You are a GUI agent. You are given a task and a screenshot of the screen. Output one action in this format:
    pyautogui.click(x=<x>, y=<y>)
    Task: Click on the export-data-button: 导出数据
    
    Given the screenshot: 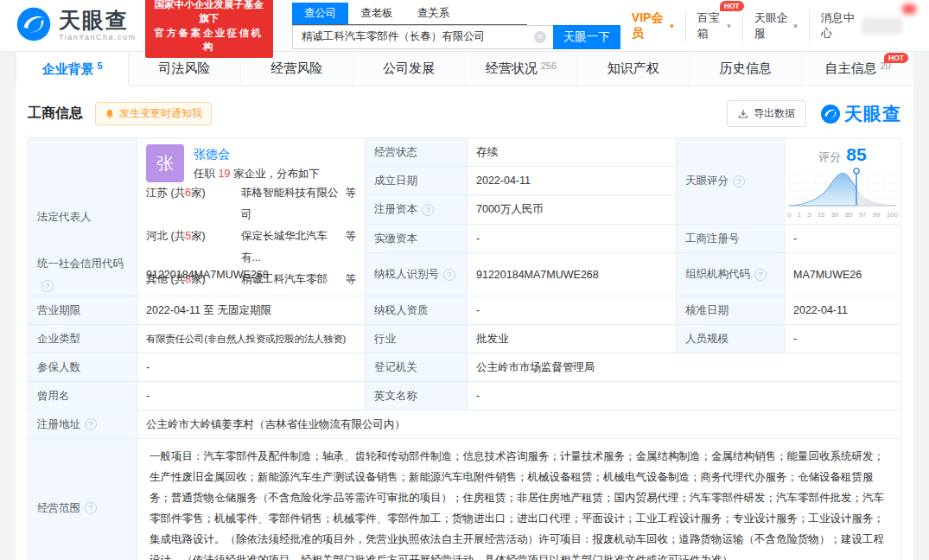 What is the action you would take?
    pyautogui.click(x=767, y=114)
    